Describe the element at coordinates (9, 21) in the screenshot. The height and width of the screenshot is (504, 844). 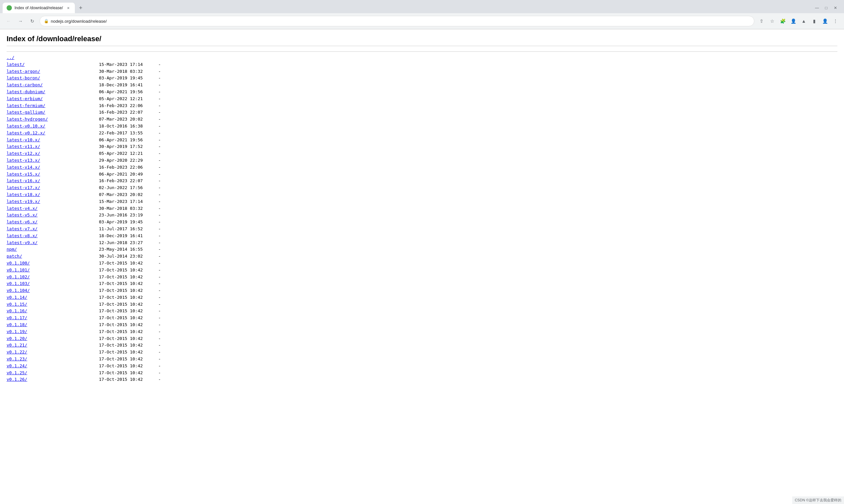
I see `back-button: ←` at that location.